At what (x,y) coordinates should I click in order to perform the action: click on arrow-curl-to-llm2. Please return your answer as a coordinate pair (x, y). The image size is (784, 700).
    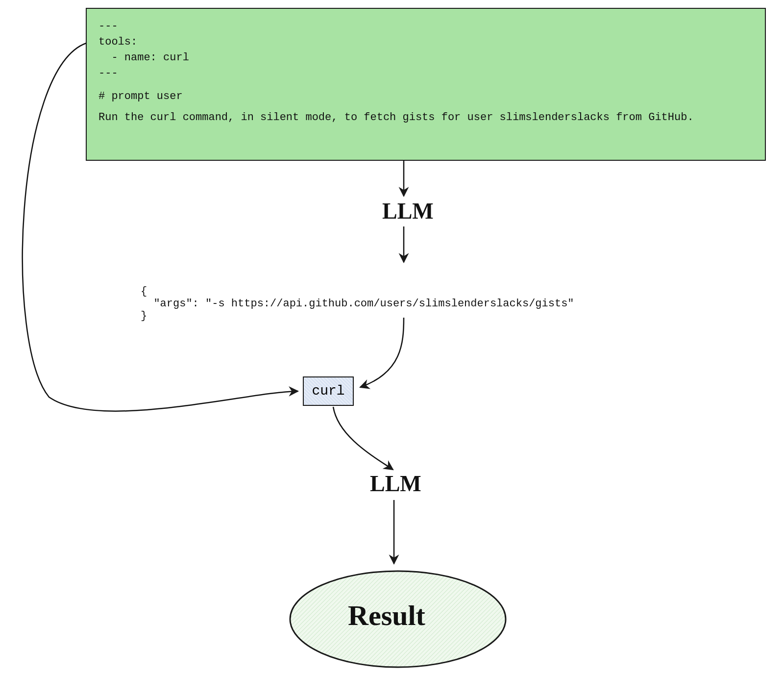
    Looking at the image, I should click on (363, 438).